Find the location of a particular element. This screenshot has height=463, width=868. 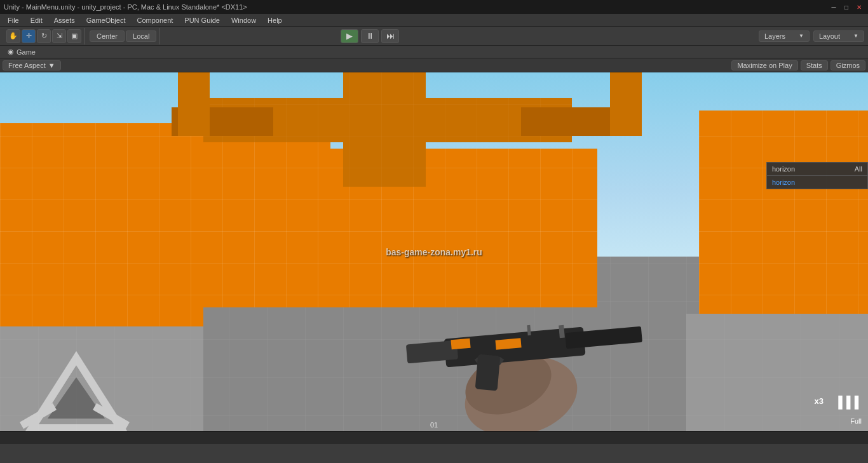

game-tab-label: Game is located at coordinates (26, 52).